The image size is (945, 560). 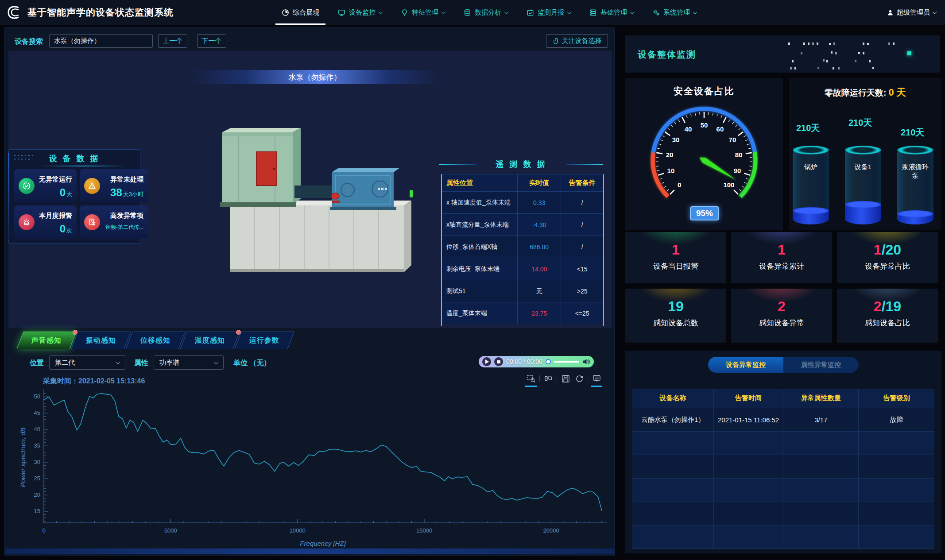 What do you see at coordinates (720, 129) in the screenshot?
I see `svg-text: 60` at bounding box center [720, 129].